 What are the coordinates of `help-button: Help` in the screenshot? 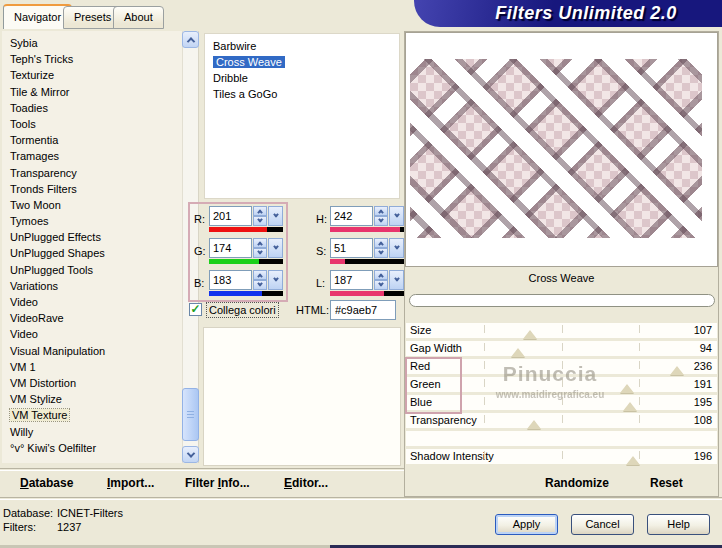 It's located at (678, 524).